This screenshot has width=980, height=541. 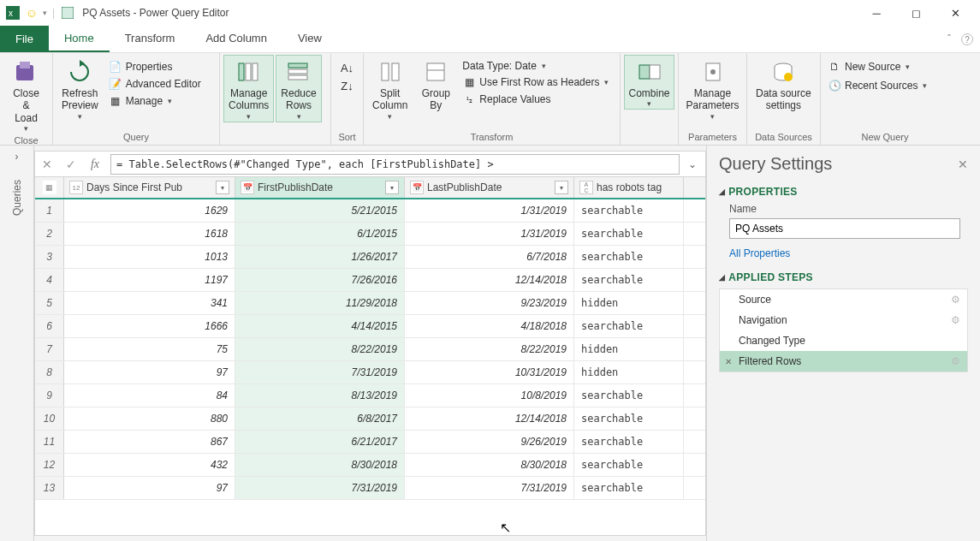 What do you see at coordinates (150, 211) in the screenshot?
I see `cell-days: 1629` at bounding box center [150, 211].